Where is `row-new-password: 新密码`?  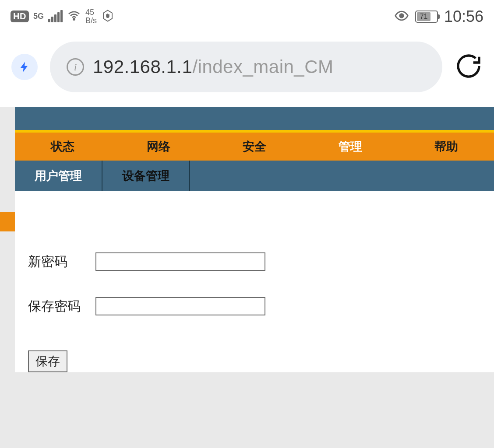
row-new-password: 新密码 is located at coordinates (261, 262).